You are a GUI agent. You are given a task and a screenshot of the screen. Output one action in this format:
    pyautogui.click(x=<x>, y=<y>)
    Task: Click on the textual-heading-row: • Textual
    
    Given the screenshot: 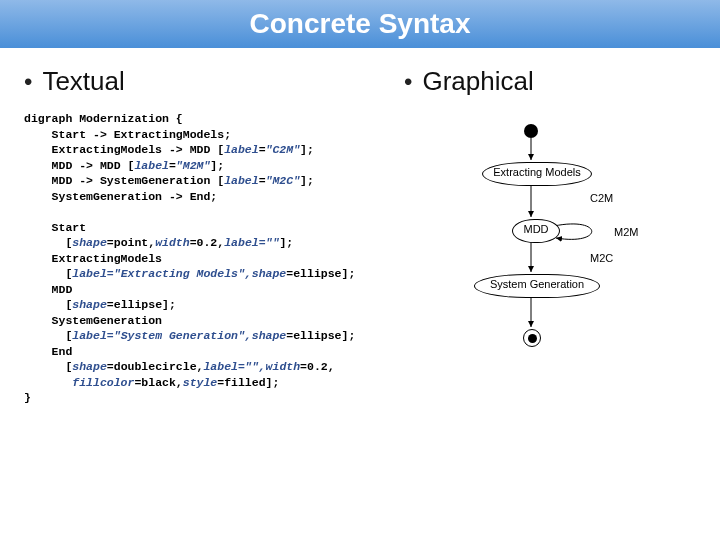 What is the action you would take?
    pyautogui.click(x=214, y=82)
    